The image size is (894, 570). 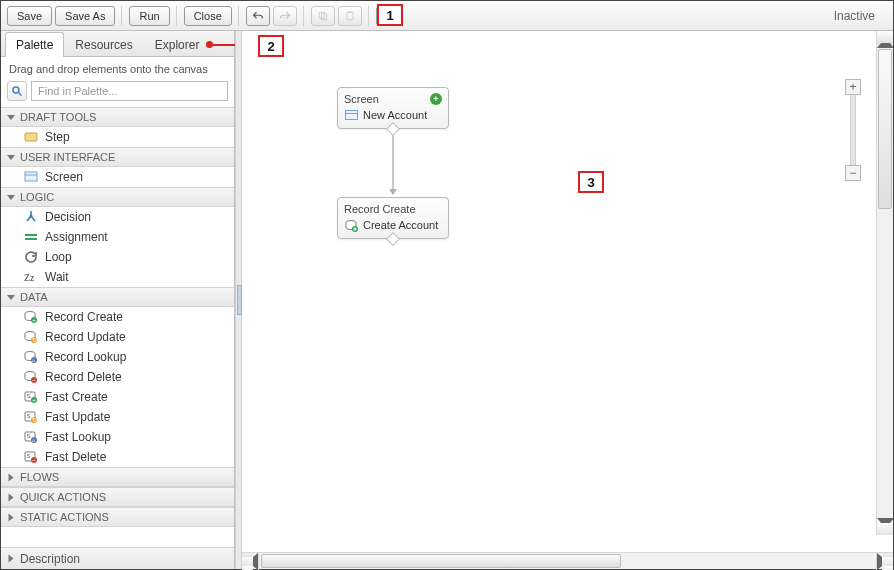 What do you see at coordinates (393, 218) in the screenshot?
I see `canvas-node-record-create: Record Create Create Account` at bounding box center [393, 218].